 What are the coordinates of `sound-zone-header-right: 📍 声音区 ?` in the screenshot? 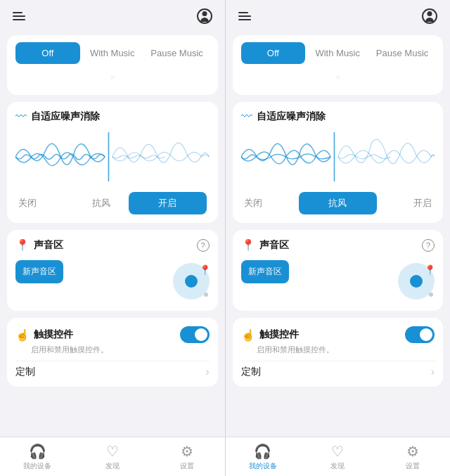 It's located at (338, 245).